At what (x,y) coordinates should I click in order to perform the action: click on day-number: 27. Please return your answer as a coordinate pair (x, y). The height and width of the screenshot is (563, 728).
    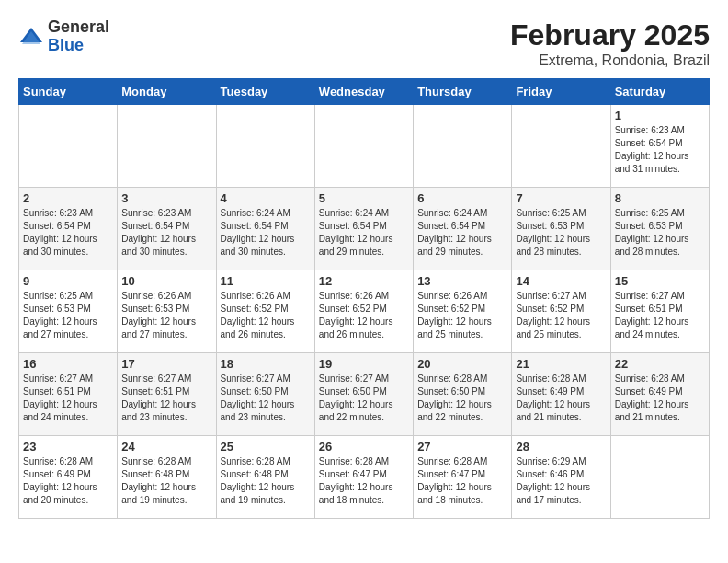
    Looking at the image, I should click on (462, 447).